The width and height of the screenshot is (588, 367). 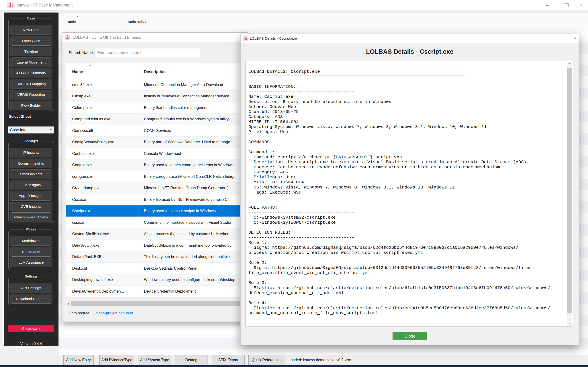 I want to click on sidebar-button: Ransomware Victims, so click(x=31, y=217).